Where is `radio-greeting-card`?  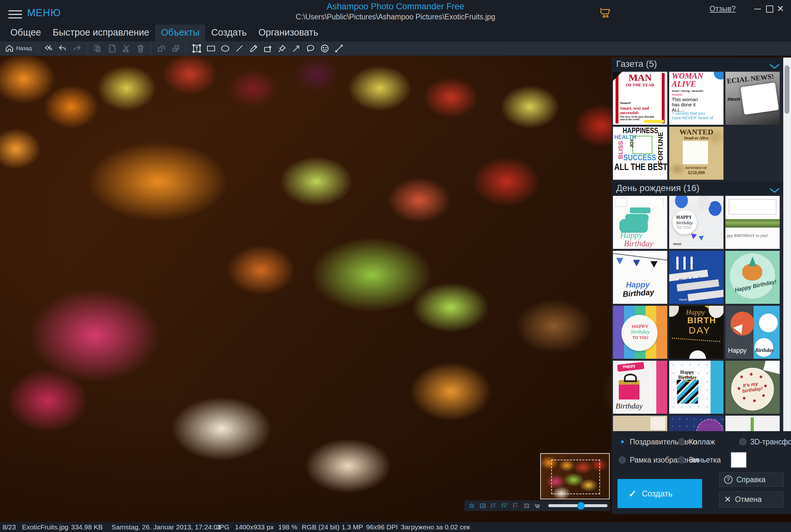 radio-greeting-card is located at coordinates (622, 442).